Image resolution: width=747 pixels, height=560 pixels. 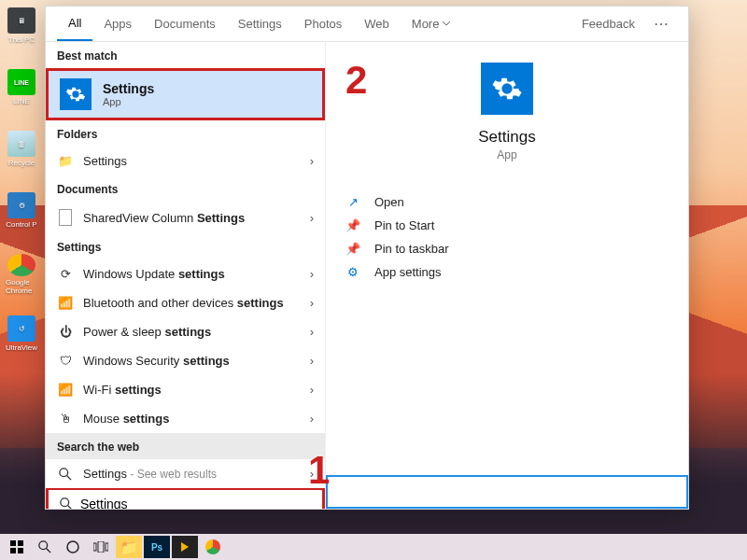 What do you see at coordinates (353, 202) in the screenshot?
I see `open-icon: ↗` at bounding box center [353, 202].